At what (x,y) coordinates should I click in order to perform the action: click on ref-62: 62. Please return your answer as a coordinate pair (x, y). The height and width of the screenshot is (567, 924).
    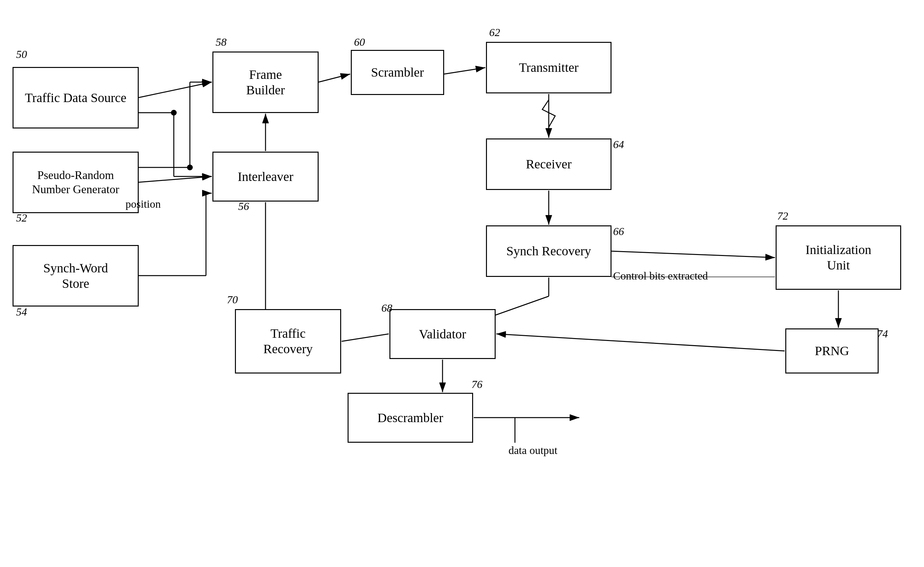
    Looking at the image, I should click on (495, 32).